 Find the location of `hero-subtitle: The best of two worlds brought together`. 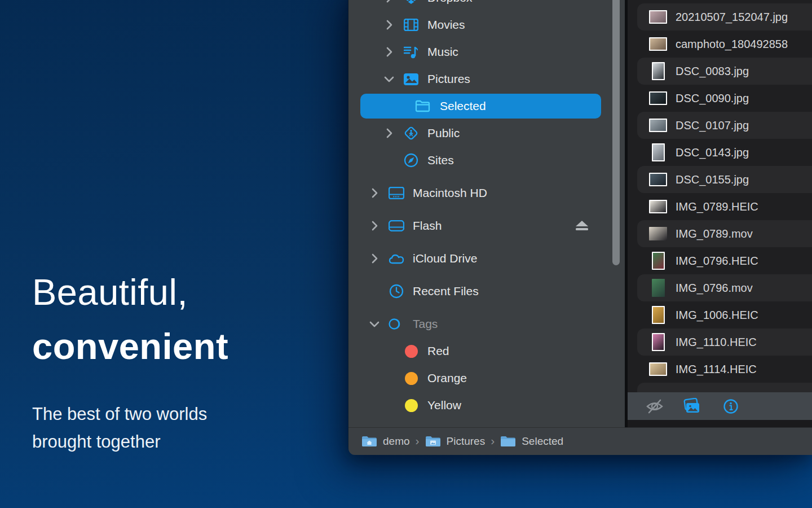

hero-subtitle: The best of two worlds brought together is located at coordinates (130, 428).